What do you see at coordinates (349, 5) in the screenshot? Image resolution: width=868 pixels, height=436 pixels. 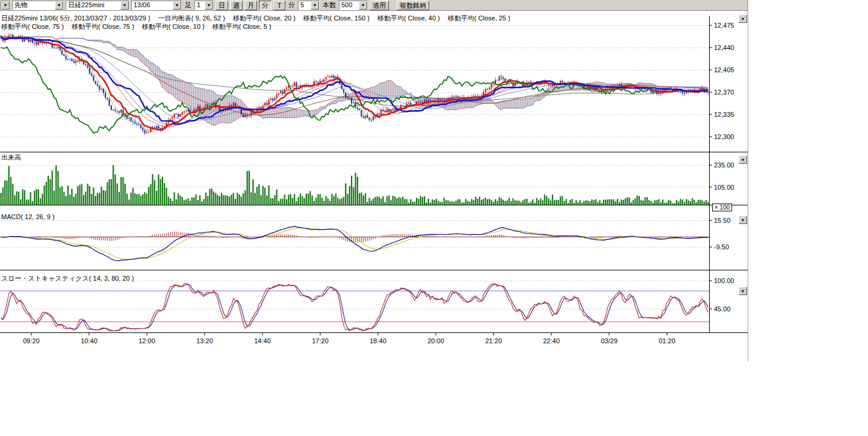 I see `bar-count-value: 500` at bounding box center [349, 5].